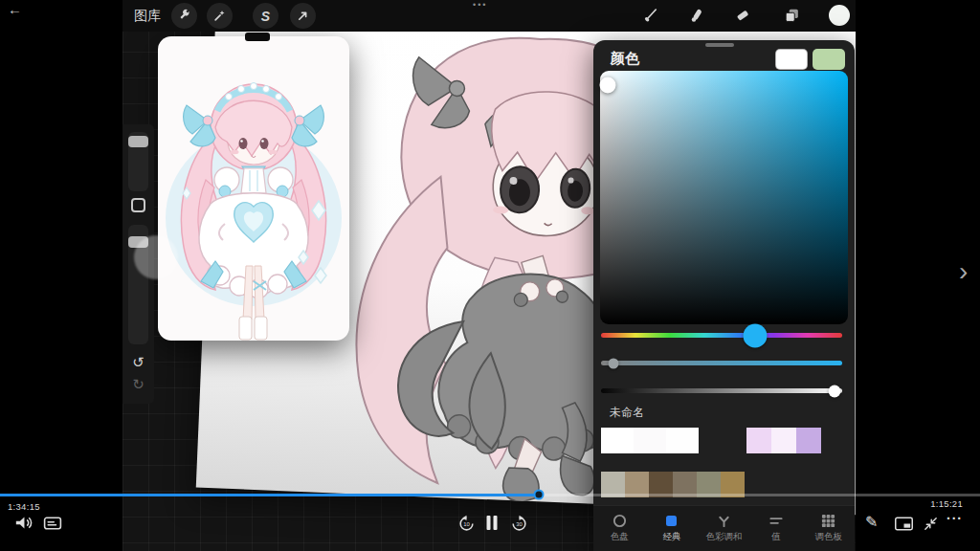 Image resolution: width=980 pixels, height=551 pixels. I want to click on secondary-color-chip, so click(829, 59).